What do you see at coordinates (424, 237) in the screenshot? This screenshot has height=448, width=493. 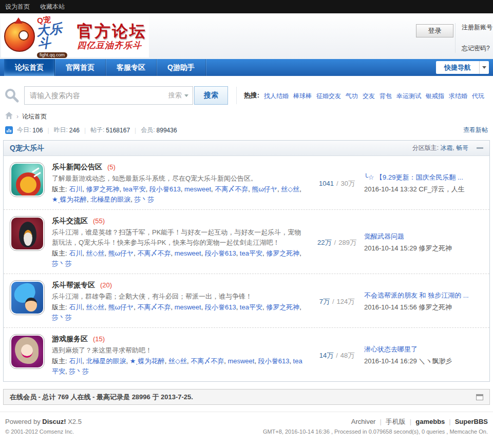 I see `last-post-link: 觉醒武器问题` at bounding box center [424, 237].